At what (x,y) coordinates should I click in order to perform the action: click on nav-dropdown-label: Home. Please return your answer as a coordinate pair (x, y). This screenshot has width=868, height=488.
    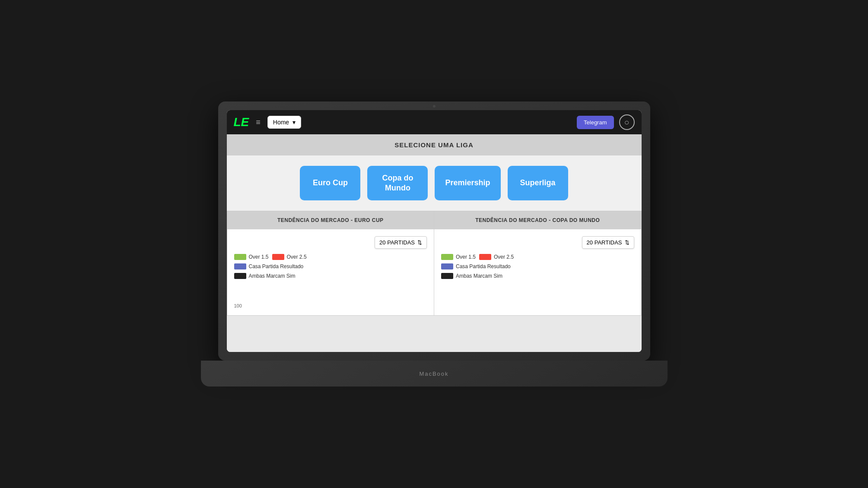
    Looking at the image, I should click on (281, 122).